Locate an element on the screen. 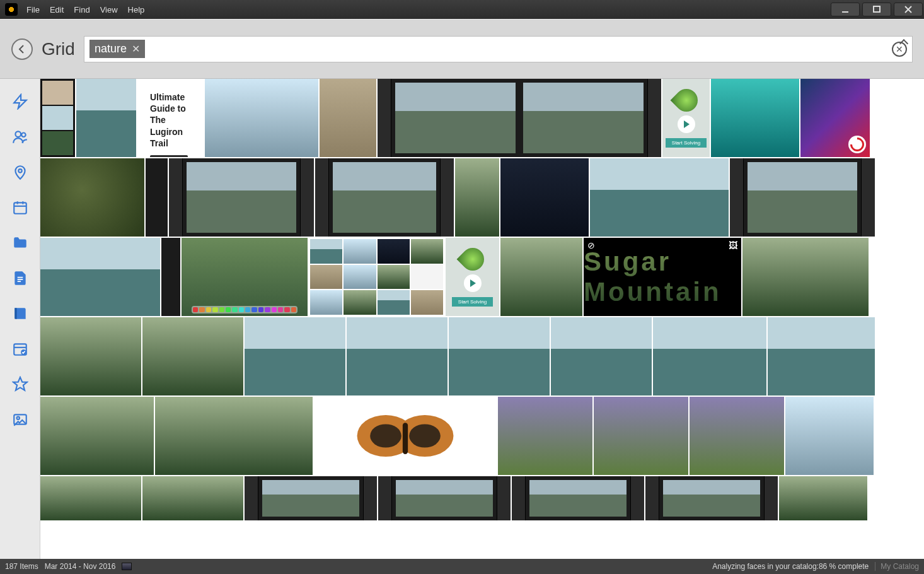 The width and height of the screenshot is (924, 574). menu-file: File is located at coordinates (33, 10).